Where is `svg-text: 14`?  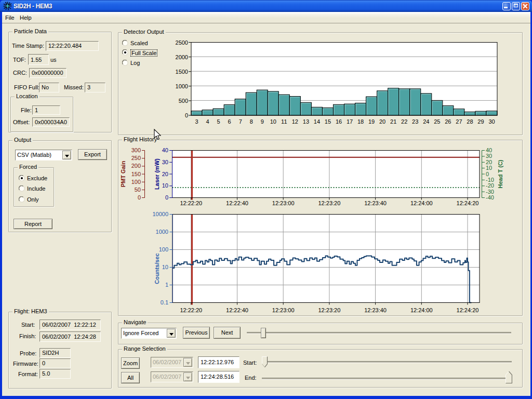
svg-text: 14 is located at coordinates (317, 122).